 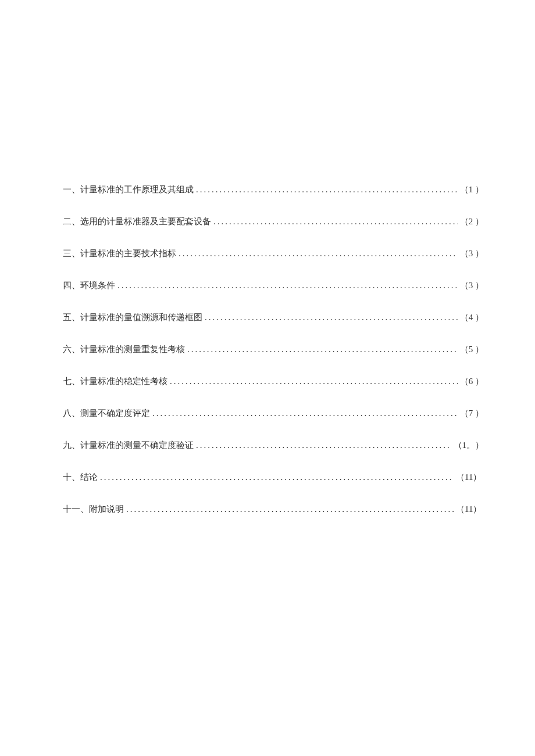 I want to click on toc-page: （1。）, so click(x=469, y=445).